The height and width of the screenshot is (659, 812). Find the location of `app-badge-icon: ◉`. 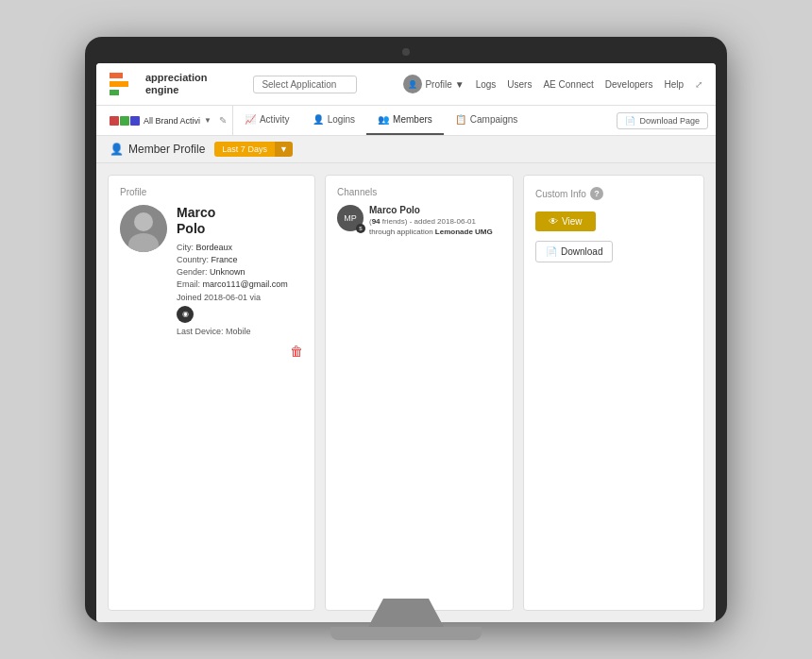

app-badge-icon: ◉ is located at coordinates (185, 314).